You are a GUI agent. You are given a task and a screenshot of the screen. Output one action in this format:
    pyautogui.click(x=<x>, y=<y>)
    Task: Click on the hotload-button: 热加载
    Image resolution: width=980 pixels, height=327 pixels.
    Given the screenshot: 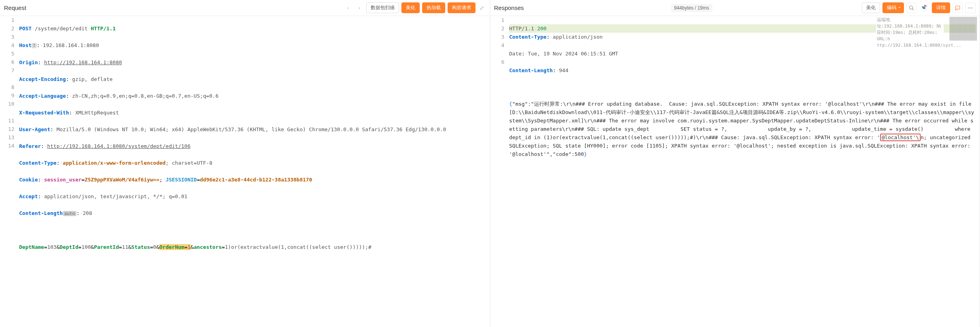 What is the action you would take?
    pyautogui.click(x=434, y=8)
    